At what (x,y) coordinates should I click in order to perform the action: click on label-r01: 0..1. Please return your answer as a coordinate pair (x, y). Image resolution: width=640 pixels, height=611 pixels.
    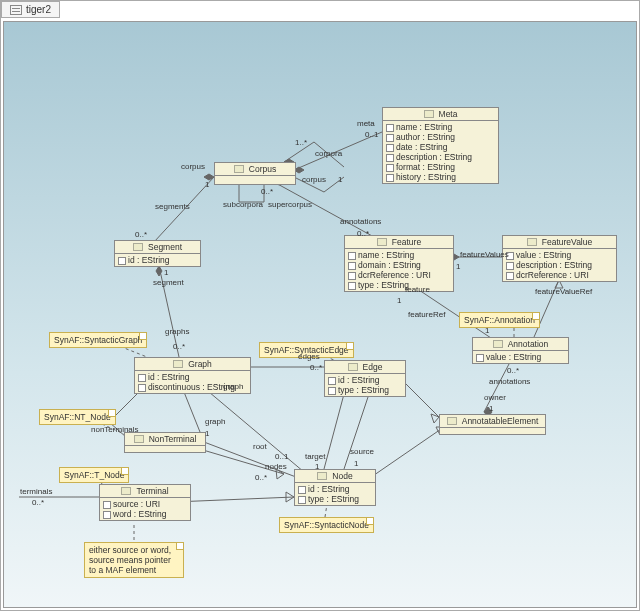
    Looking at the image, I should click on (282, 456).